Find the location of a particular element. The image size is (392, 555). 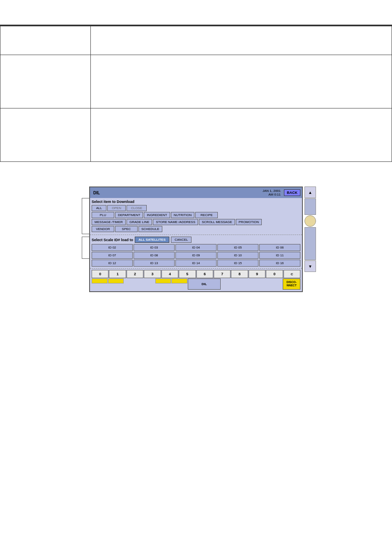

bracket-left is located at coordinates (82, 216).